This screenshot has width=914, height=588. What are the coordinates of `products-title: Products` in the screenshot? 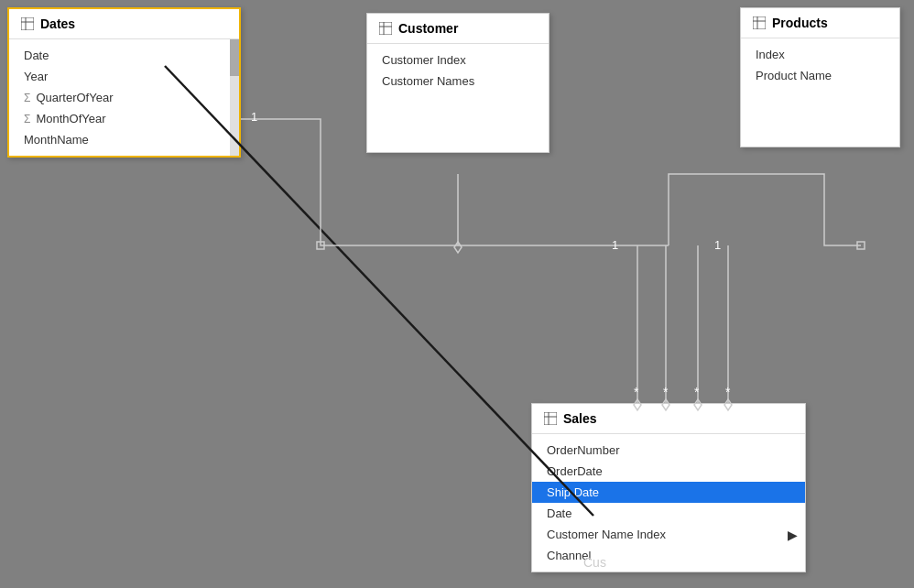 It's located at (800, 23).